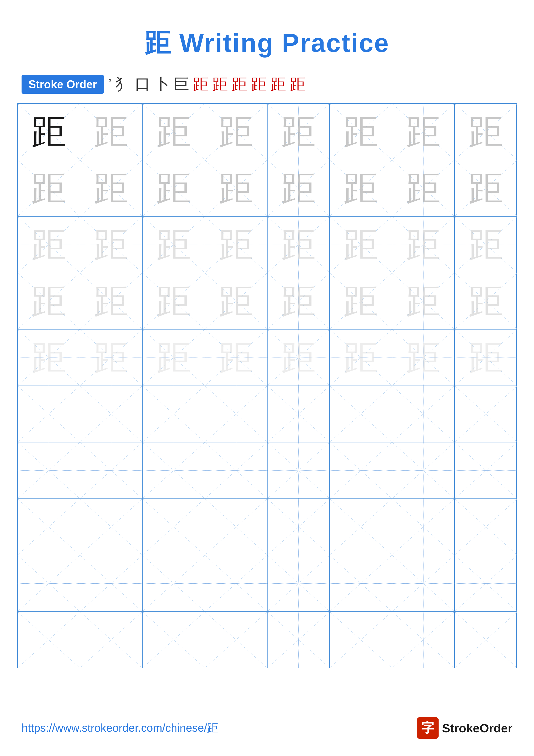 This screenshot has width=534, height=756. What do you see at coordinates (423, 188) in the screenshot?
I see `grid-cell-2-7: 距` at bounding box center [423, 188].